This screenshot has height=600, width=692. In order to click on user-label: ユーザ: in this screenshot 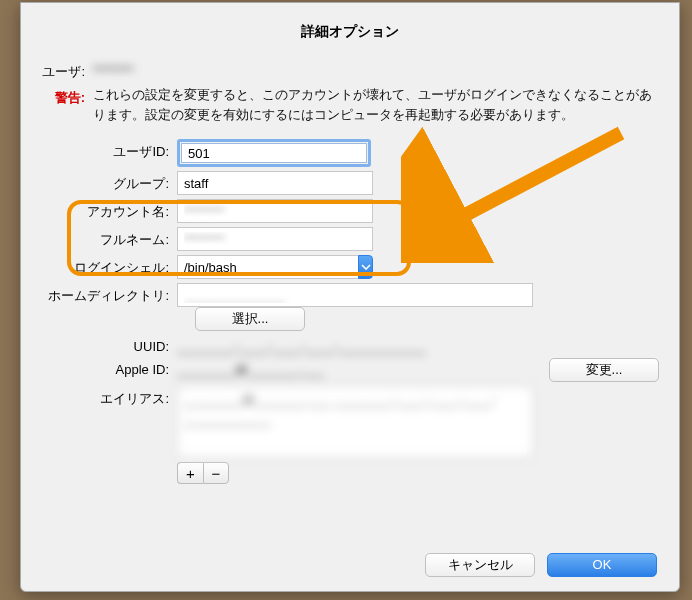, I will do `click(67, 70)`.